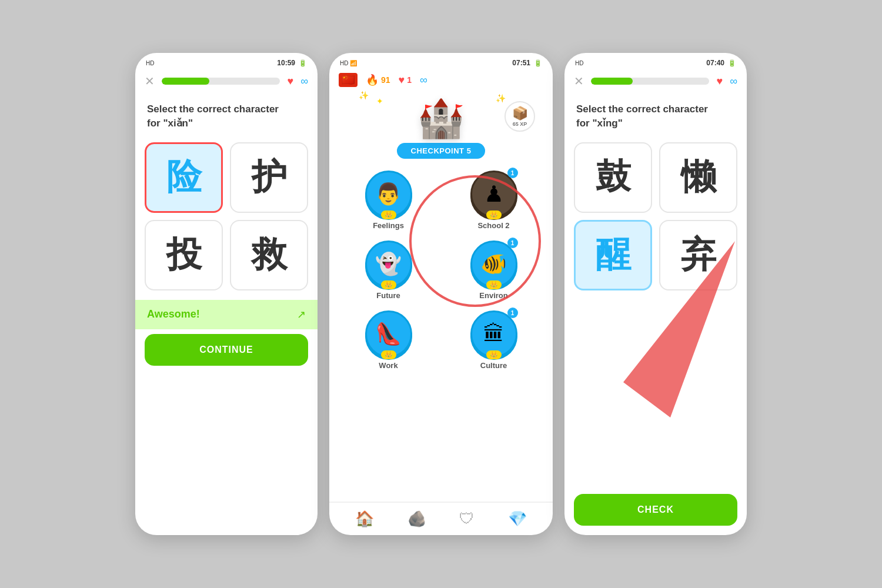 This screenshot has width=882, height=588. Describe the element at coordinates (517, 519) in the screenshot. I see `nav-gem-icon: 💎` at that location.